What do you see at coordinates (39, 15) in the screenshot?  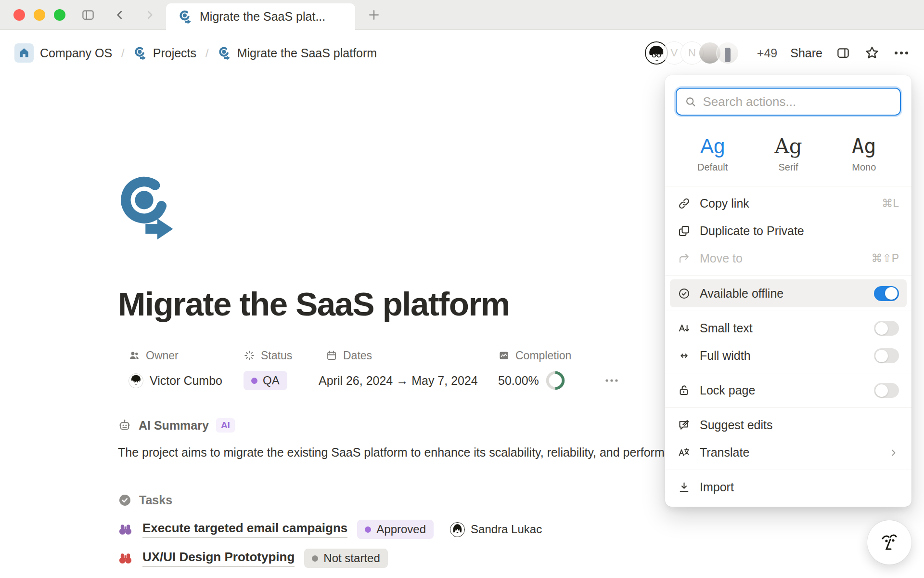 I see `window-controls` at bounding box center [39, 15].